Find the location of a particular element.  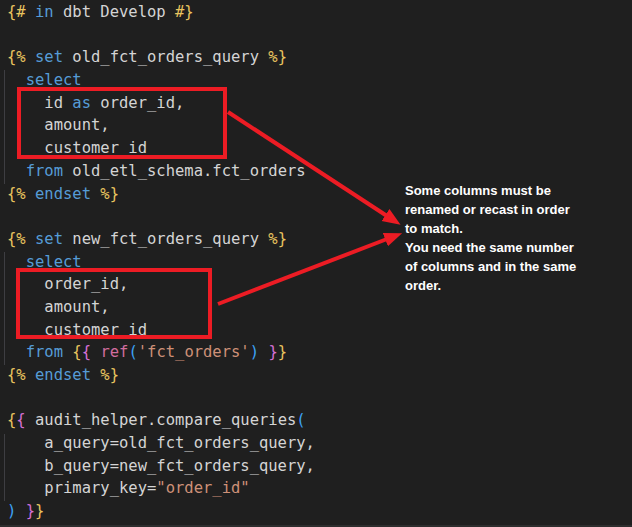

code-line: ) }} is located at coordinates (161, 512).